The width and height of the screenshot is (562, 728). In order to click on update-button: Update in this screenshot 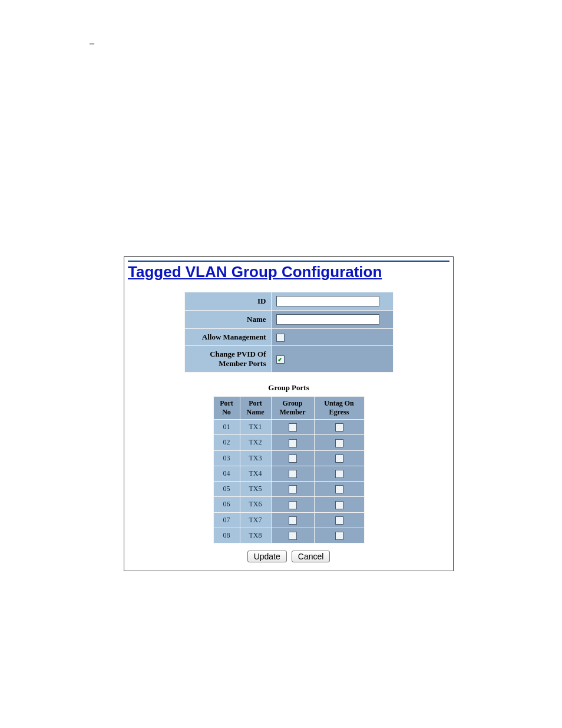, I will do `click(267, 556)`.